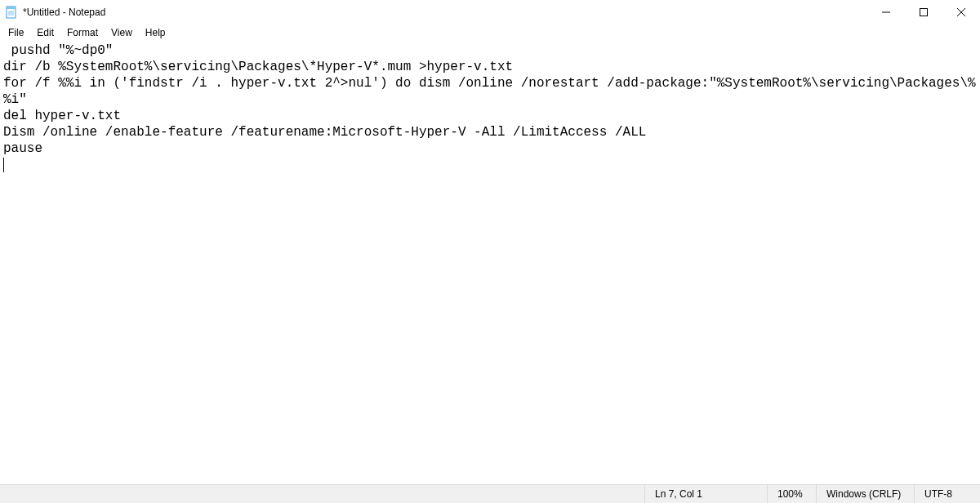  Describe the element at coordinates (16, 33) in the screenshot. I see `menu-file: File` at that location.